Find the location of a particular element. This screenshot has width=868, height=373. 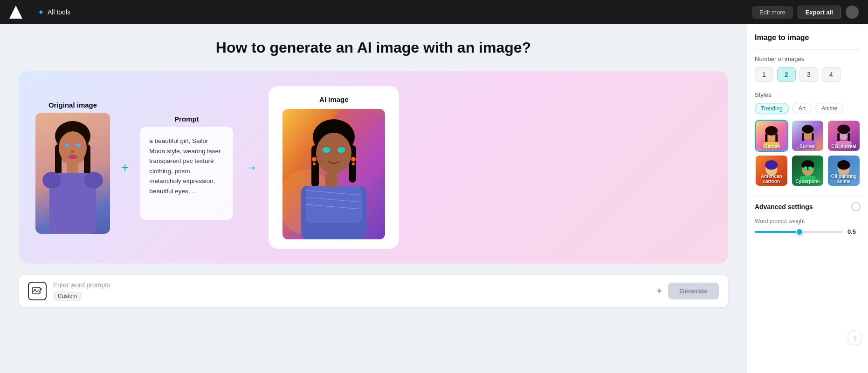

original-section: Original image is located at coordinates (73, 168).